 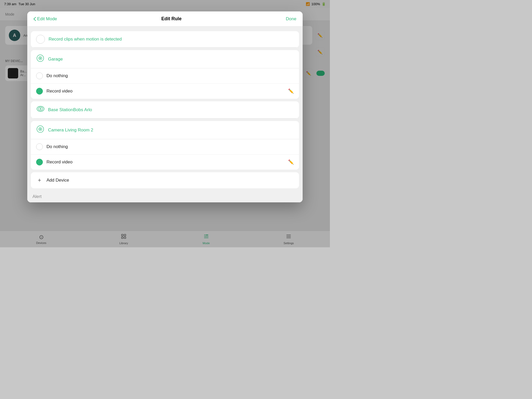 I want to click on done-button: Done, so click(x=291, y=19).